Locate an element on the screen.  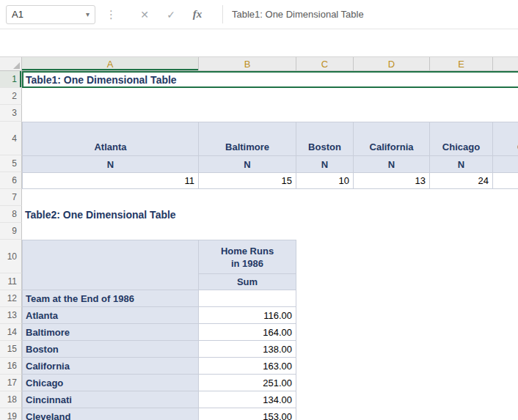
name-box-dropdown-icon: ▾ is located at coordinates (85, 15).